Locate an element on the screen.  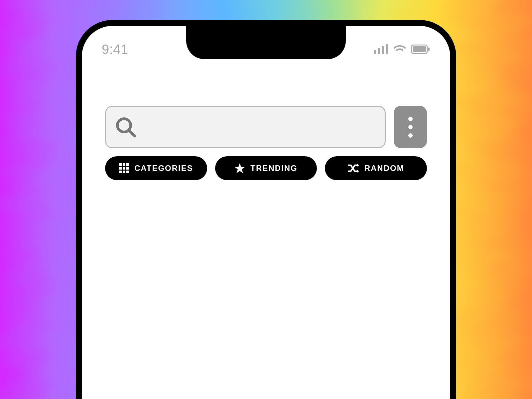
categories-button: CATEGORIES is located at coordinates (156, 168).